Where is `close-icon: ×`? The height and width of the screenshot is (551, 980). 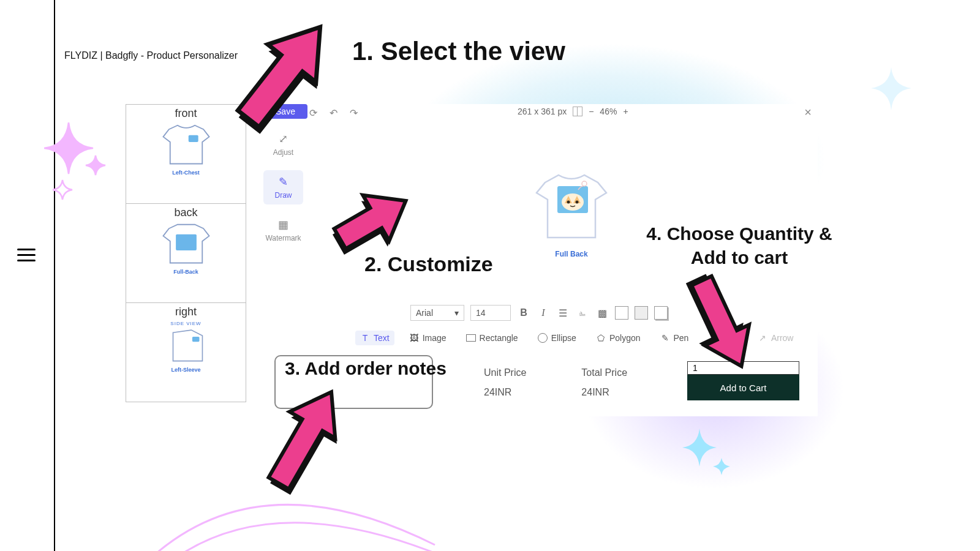 close-icon: × is located at coordinates (808, 113).